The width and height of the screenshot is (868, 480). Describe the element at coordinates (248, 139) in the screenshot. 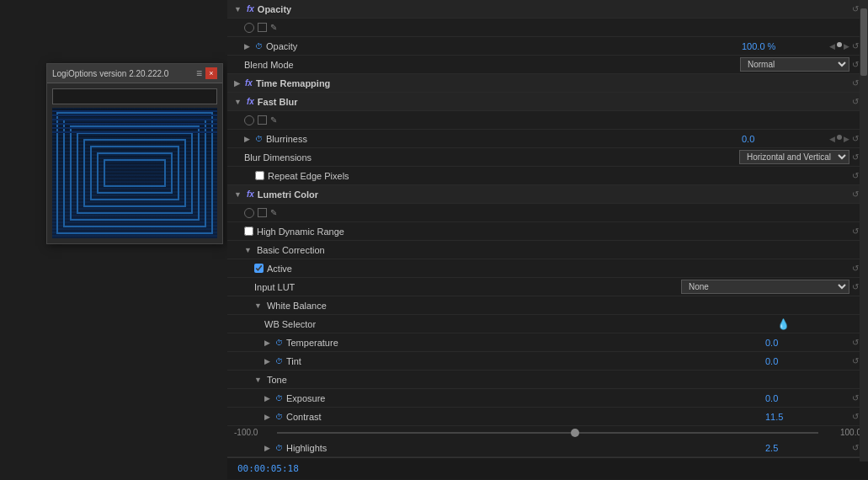

I see `blurriness-arrow: ▶` at that location.